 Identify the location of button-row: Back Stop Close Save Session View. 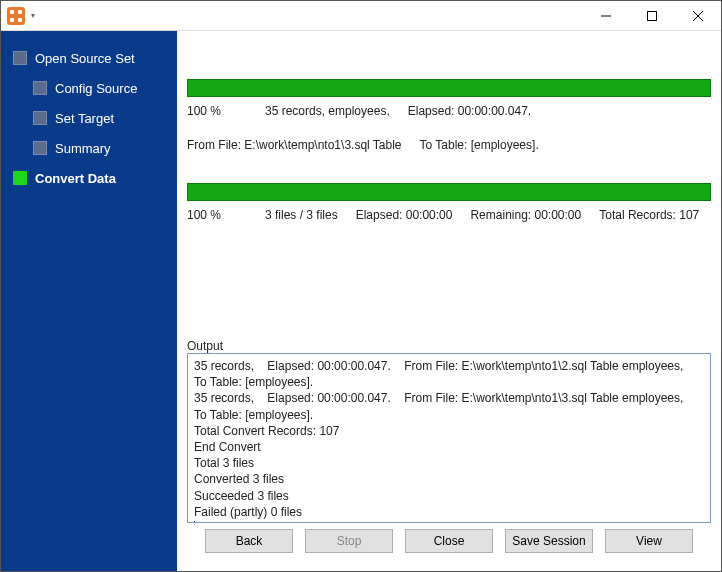
(449, 543).